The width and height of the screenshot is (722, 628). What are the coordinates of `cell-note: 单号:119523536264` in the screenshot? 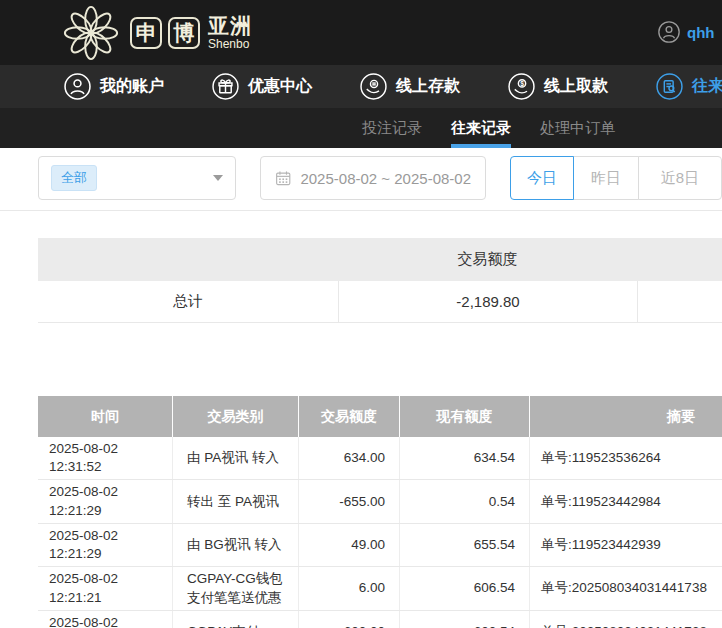 It's located at (626, 458).